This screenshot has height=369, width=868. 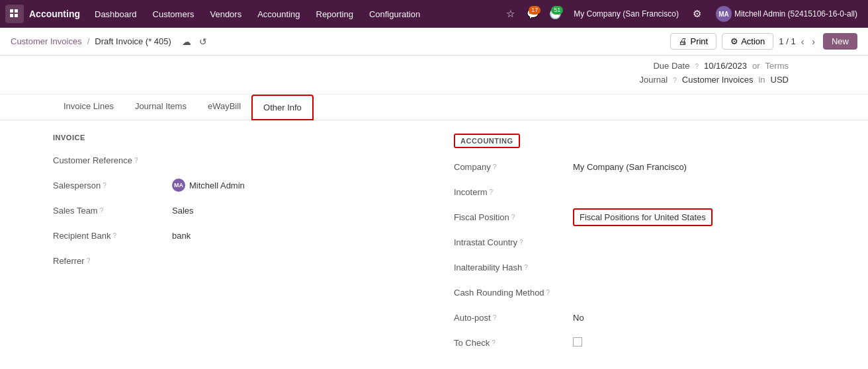 I want to click on gear-icon: ⚙, so click(x=734, y=41).